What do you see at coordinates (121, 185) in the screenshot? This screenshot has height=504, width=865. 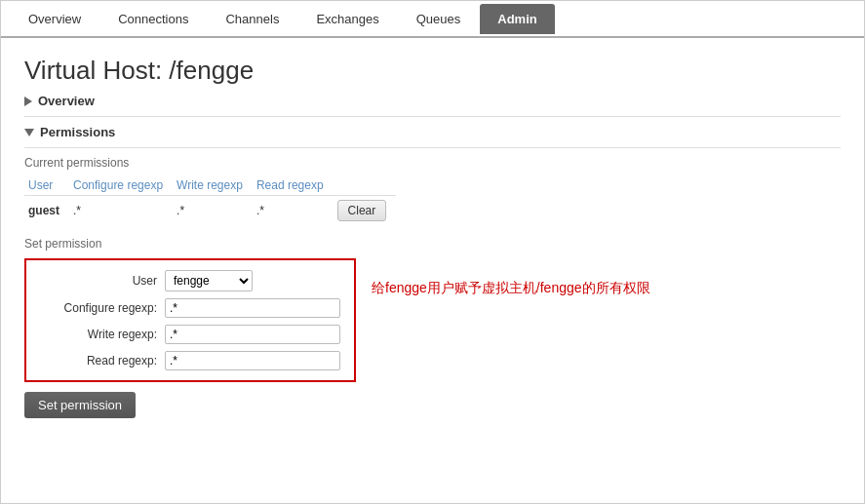 I see `col-configure: Configure regexp` at bounding box center [121, 185].